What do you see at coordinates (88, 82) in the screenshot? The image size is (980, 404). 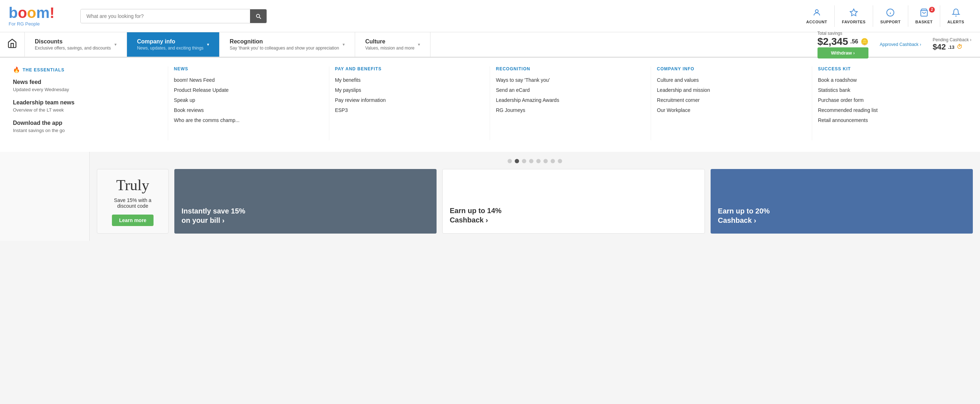 I see `essentials-news-feed-title: News feed` at bounding box center [88, 82].